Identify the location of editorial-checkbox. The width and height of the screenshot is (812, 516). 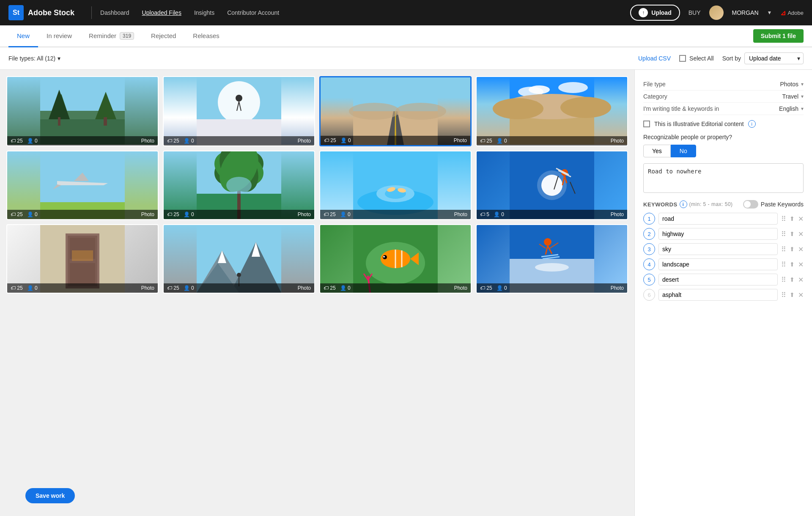
(647, 124).